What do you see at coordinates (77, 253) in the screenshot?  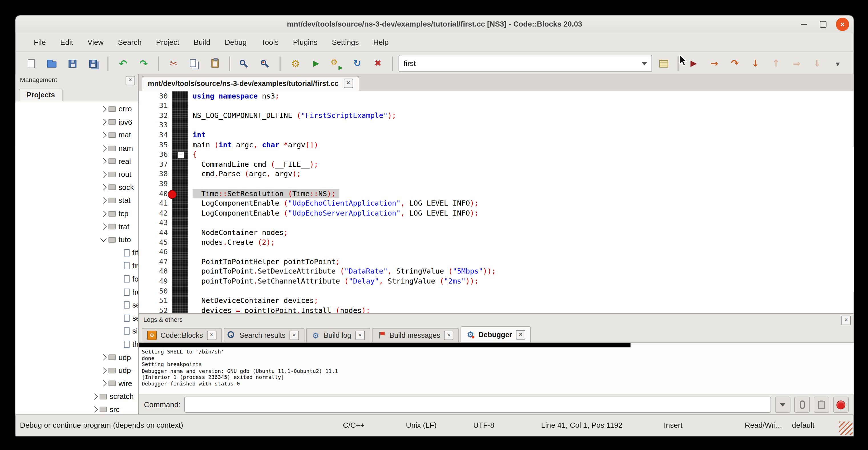 I see `tree-item-fif: fif` at bounding box center [77, 253].